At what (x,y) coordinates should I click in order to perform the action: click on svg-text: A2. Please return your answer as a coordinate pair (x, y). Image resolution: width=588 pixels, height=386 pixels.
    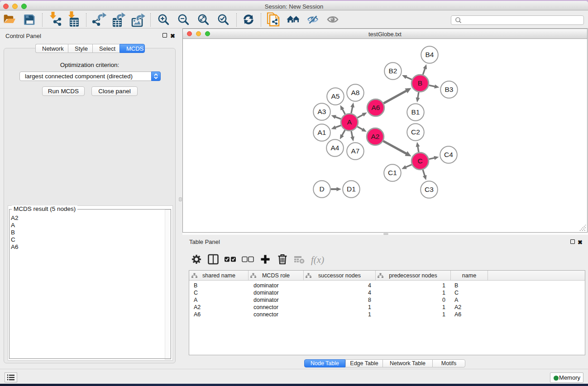
    Looking at the image, I should click on (376, 137).